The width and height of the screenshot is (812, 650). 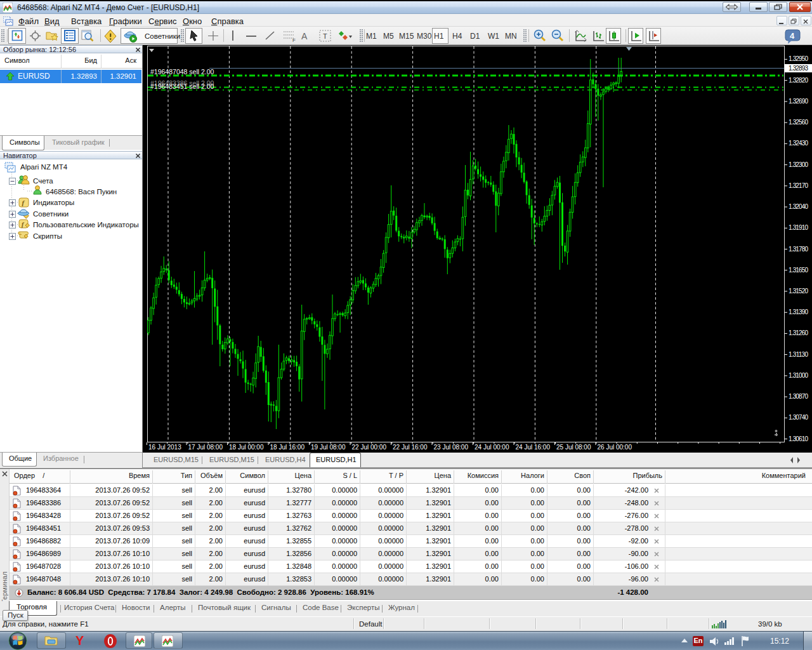 What do you see at coordinates (48, 236) in the screenshot?
I see `svg-text: Скрипты` at bounding box center [48, 236].